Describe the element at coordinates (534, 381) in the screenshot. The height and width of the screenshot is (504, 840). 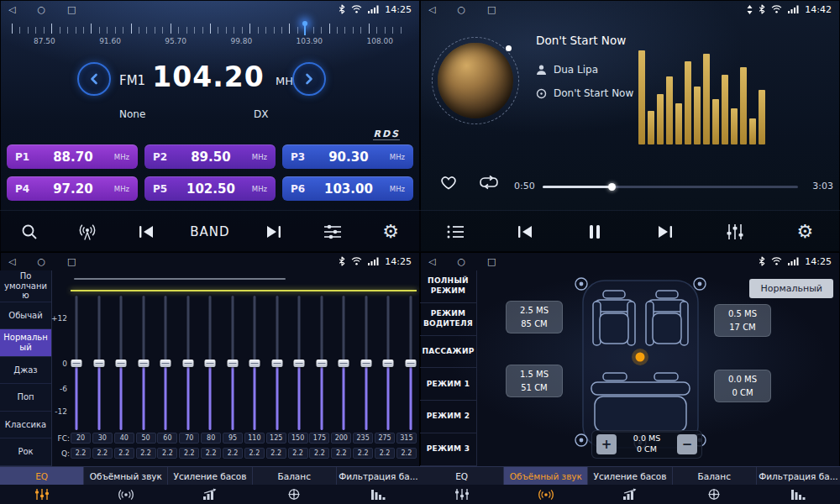
I see `delay-rear-left: 1.5 MS 51 CM` at that location.